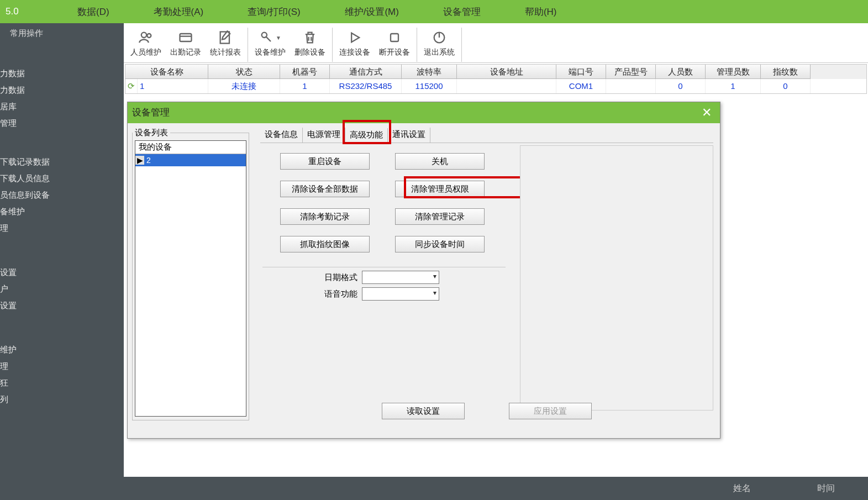 This screenshot has height=500, width=868. What do you see at coordinates (62, 195) in the screenshot?
I see `sidebar-item: 员信息到设备` at bounding box center [62, 195].